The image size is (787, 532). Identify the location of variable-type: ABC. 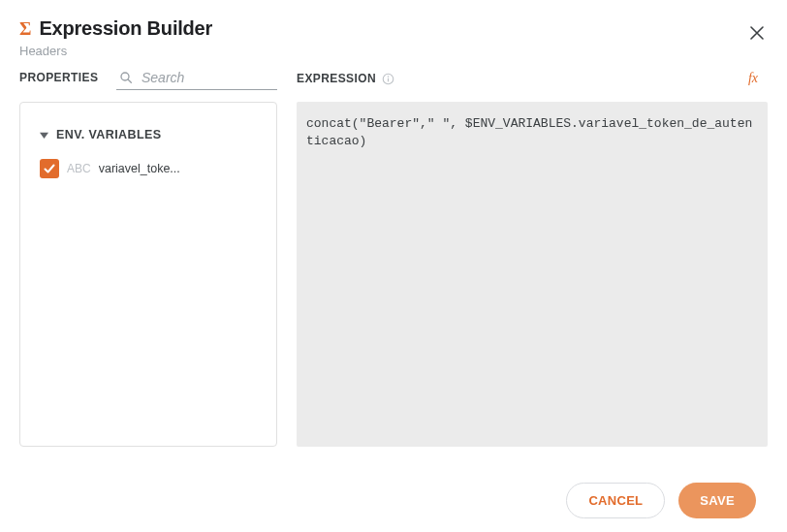
(79, 169).